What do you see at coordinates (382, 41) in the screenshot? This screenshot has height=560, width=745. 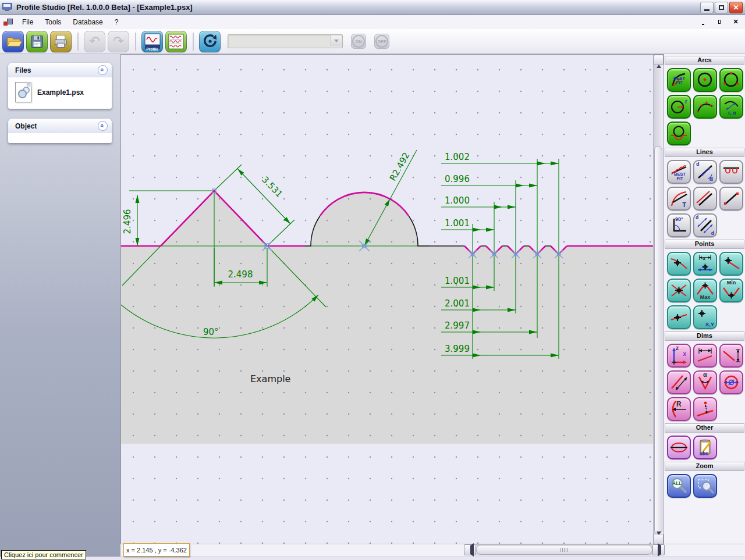 I see `off-button: OFF` at bounding box center [382, 41].